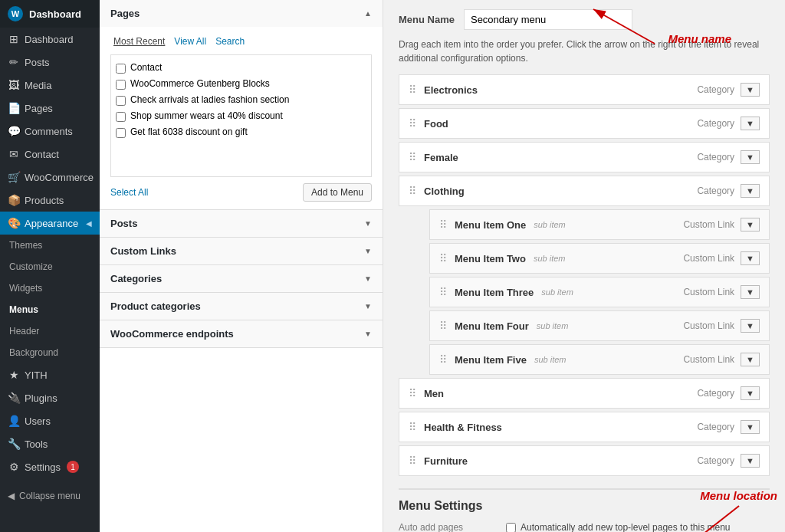  What do you see at coordinates (37, 63) in the screenshot?
I see `sidebar-item-label: Posts` at bounding box center [37, 63].